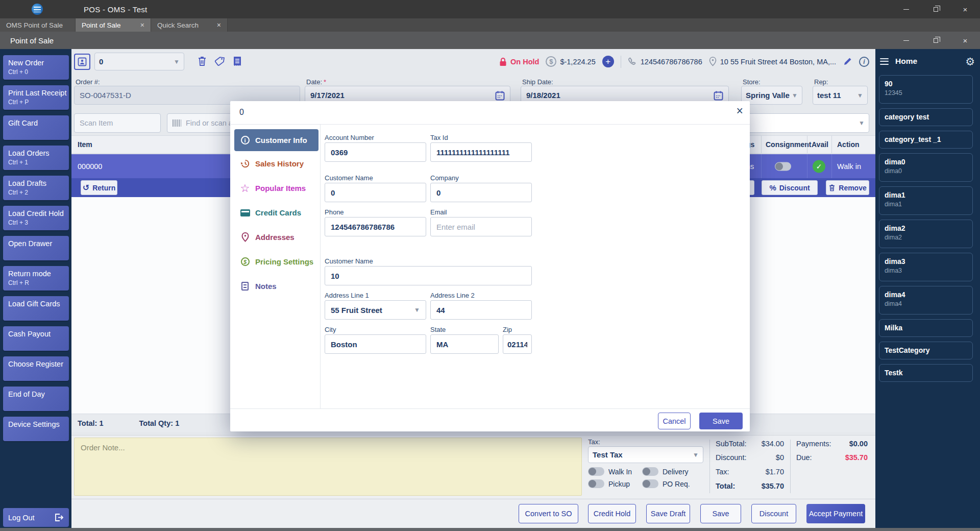 The height and width of the screenshot is (531, 980). Describe the element at coordinates (836, 514) in the screenshot. I see `accept-payment-button: Accept Payment` at that location.